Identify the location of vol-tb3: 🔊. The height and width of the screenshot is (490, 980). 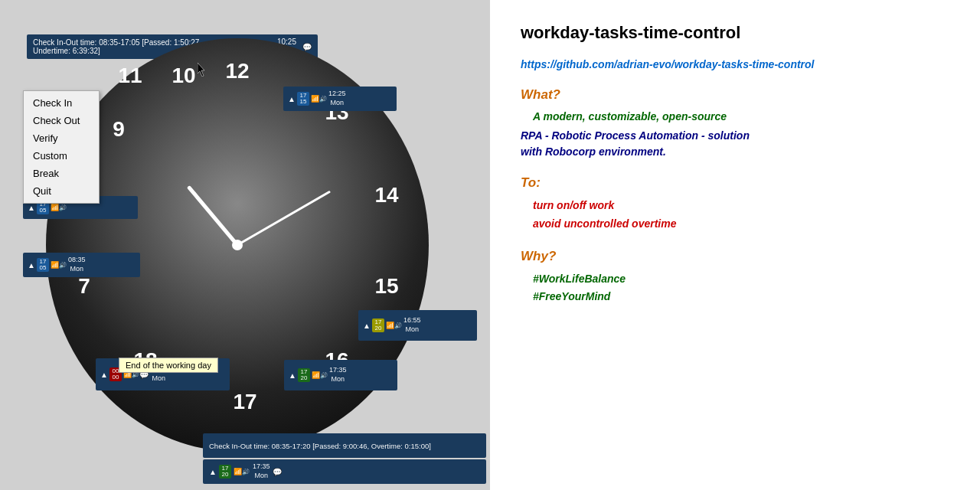
(63, 265).